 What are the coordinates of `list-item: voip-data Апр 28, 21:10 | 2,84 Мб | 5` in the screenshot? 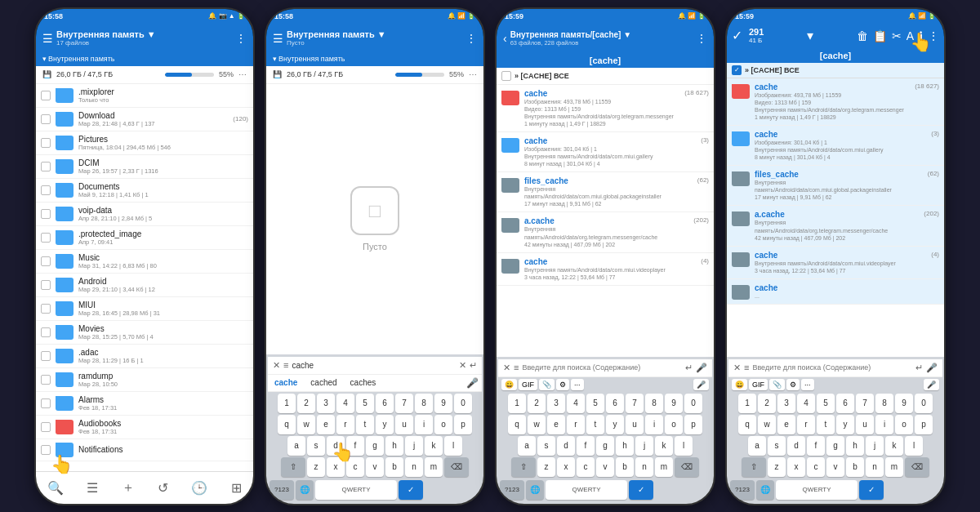 It's located at (145, 214).